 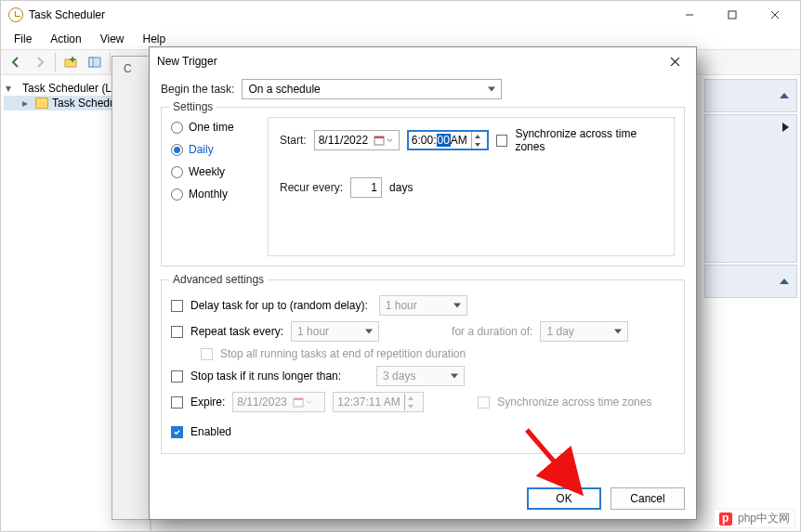 What do you see at coordinates (401, 188) in the screenshot?
I see `recur-unit: days` at bounding box center [401, 188].